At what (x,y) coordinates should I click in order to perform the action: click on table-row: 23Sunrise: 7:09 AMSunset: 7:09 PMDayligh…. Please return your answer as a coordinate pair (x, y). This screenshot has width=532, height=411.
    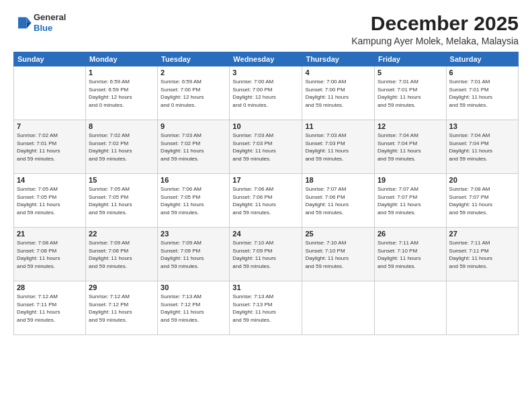
    Looking at the image, I should click on (193, 255).